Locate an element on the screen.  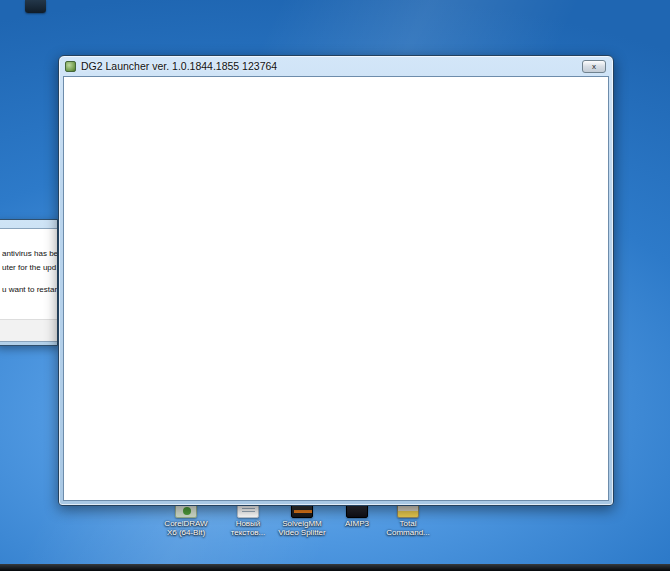
icon-label-line: Total is located at coordinates (408, 524).